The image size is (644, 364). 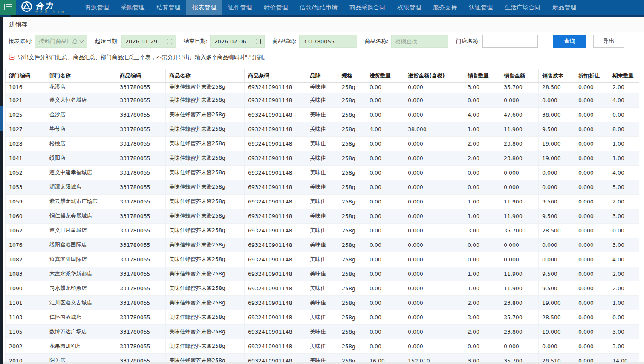 I want to click on table-cell: 汇川区遵义古城店, so click(x=81, y=303).